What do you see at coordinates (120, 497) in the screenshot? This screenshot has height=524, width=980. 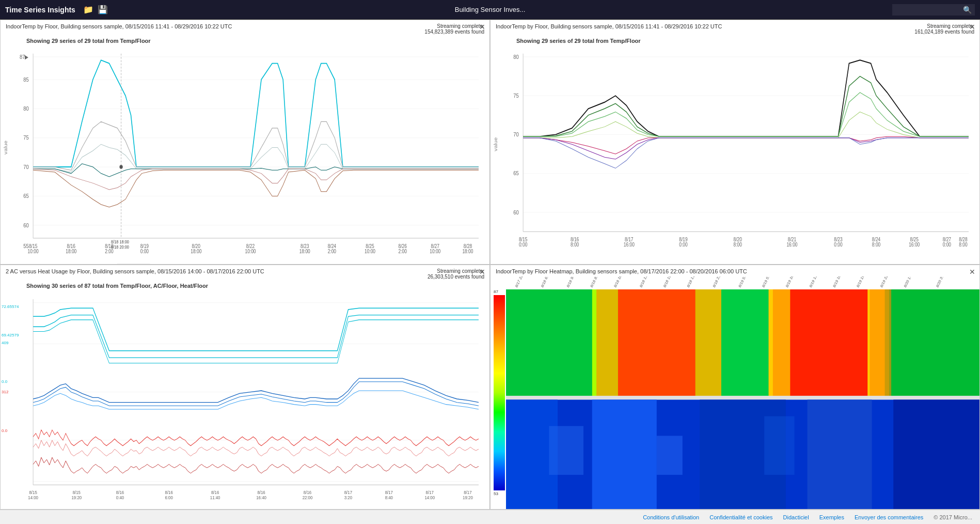 I see `svg-text: 0:40` at bounding box center [120, 497].